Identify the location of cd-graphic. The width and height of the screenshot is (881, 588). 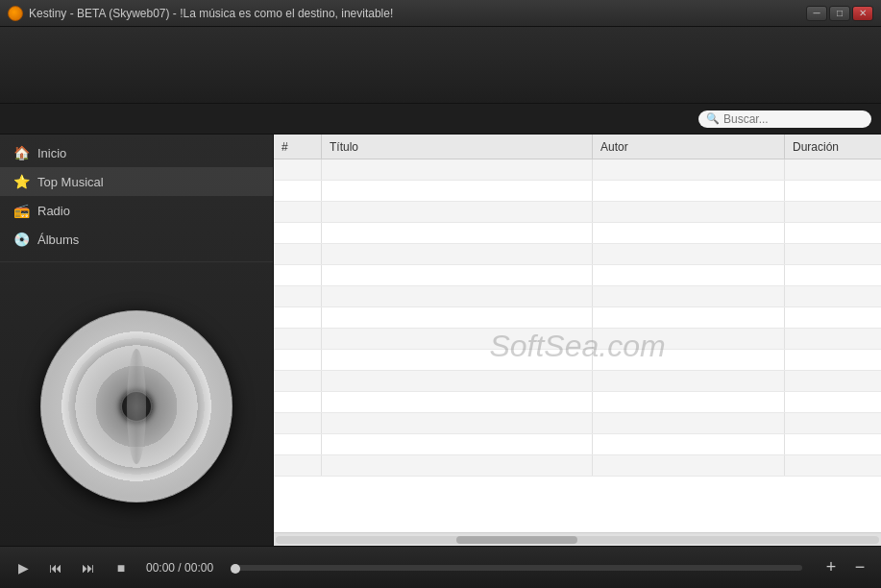
(136, 406).